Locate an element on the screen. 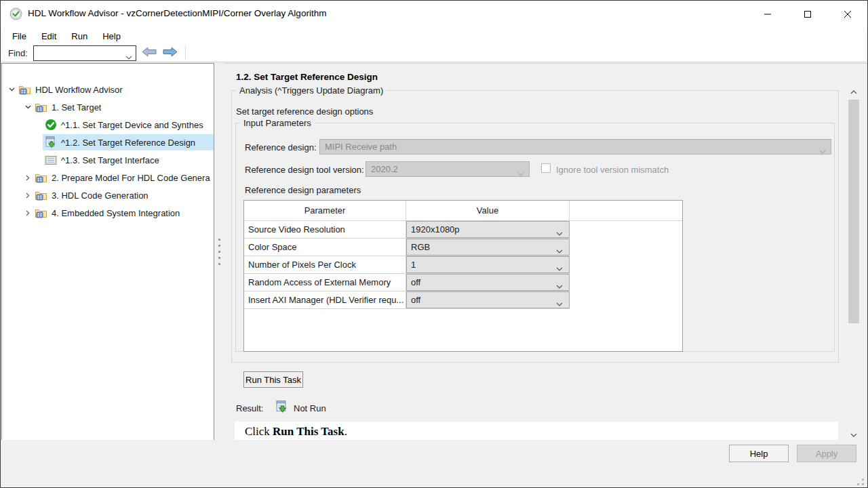 The width and height of the screenshot is (868, 488). find-input is located at coordinates (79, 53).